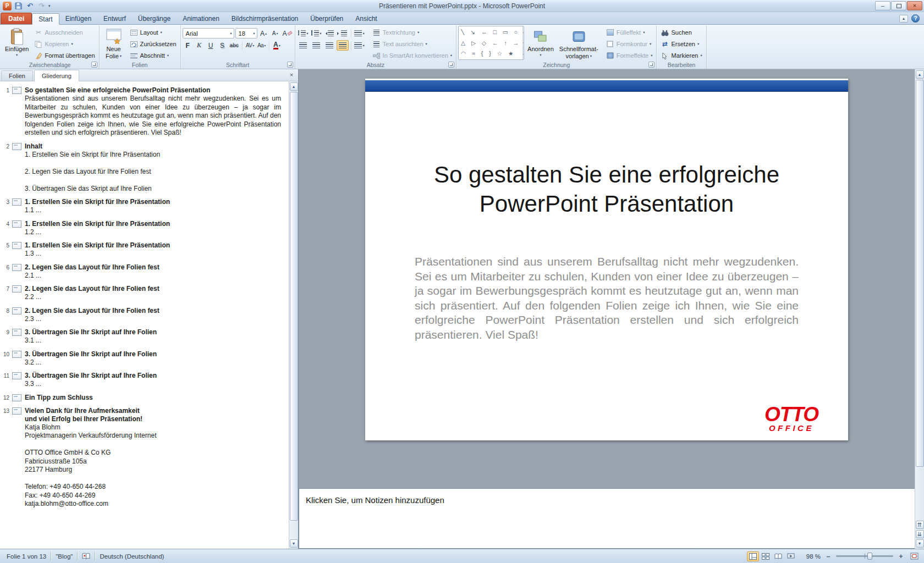 Image resolution: width=924 pixels, height=563 pixels. Describe the element at coordinates (16, 19) in the screenshot. I see `tab-datei: Datei` at that location.